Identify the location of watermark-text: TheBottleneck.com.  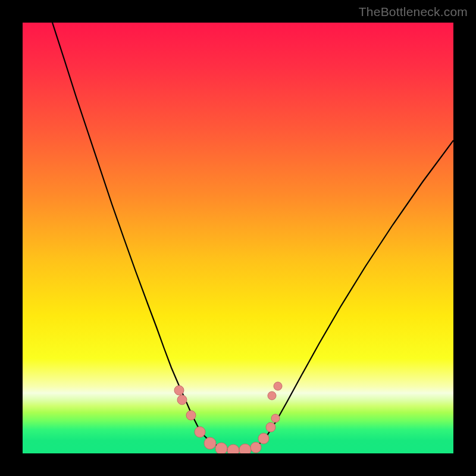
(413, 12).